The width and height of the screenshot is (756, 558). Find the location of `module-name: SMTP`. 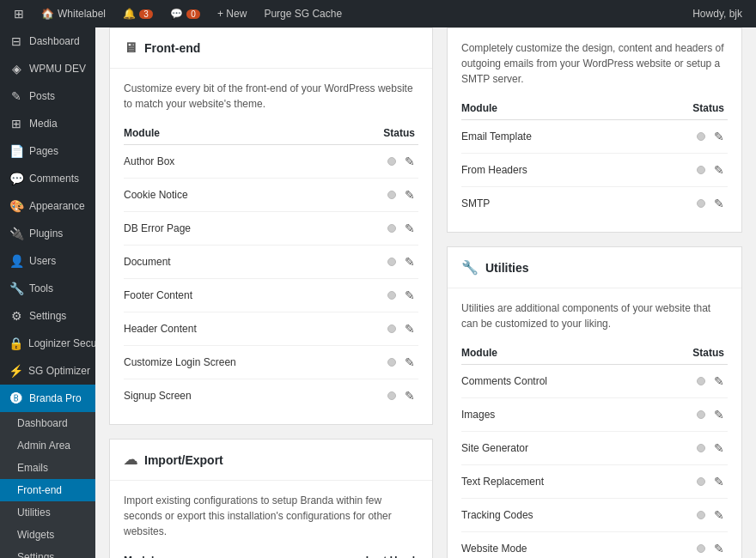

module-name: SMTP is located at coordinates (550, 204).